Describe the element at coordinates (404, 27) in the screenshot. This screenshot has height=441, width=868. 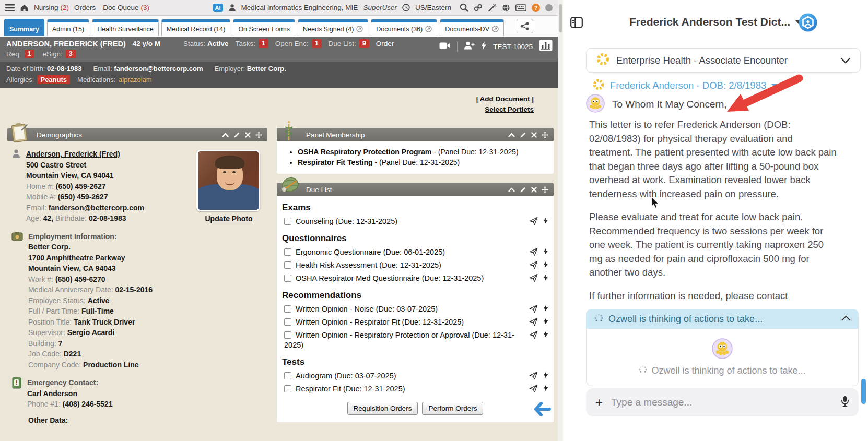
I see `chart-tab: Documents (36)` at that location.